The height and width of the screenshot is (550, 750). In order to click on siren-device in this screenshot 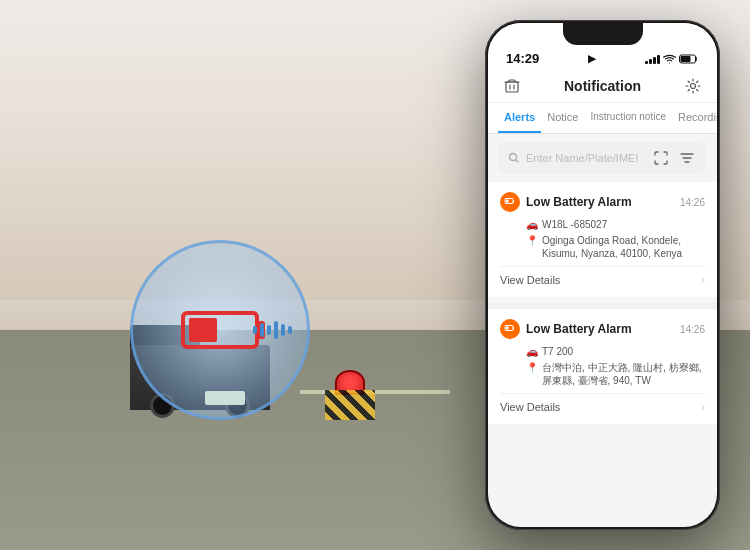, I will do `click(350, 395)`.